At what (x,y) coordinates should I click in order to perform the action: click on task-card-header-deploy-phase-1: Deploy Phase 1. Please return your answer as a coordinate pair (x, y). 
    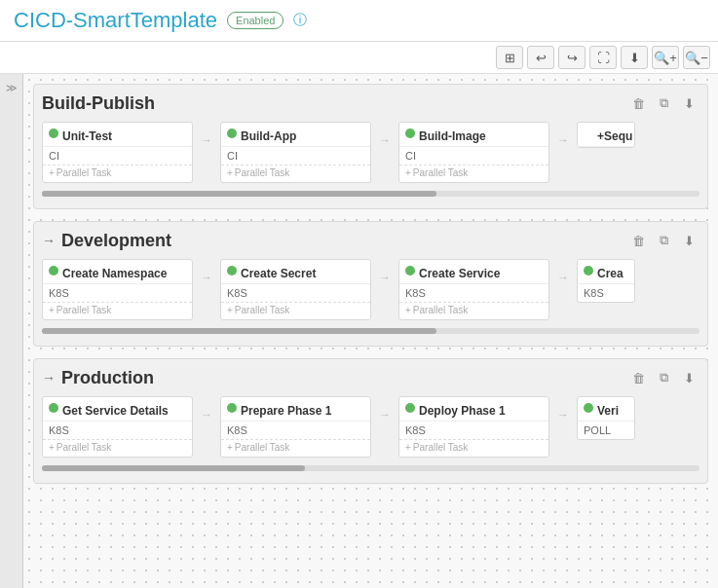
    Looking at the image, I should click on (473, 409).